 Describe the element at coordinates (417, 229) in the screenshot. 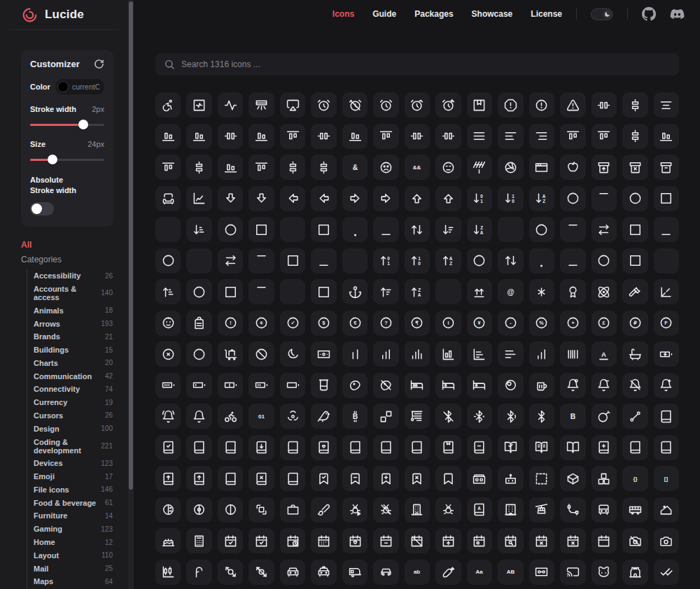

I see `icon-arrow-down-up` at that location.